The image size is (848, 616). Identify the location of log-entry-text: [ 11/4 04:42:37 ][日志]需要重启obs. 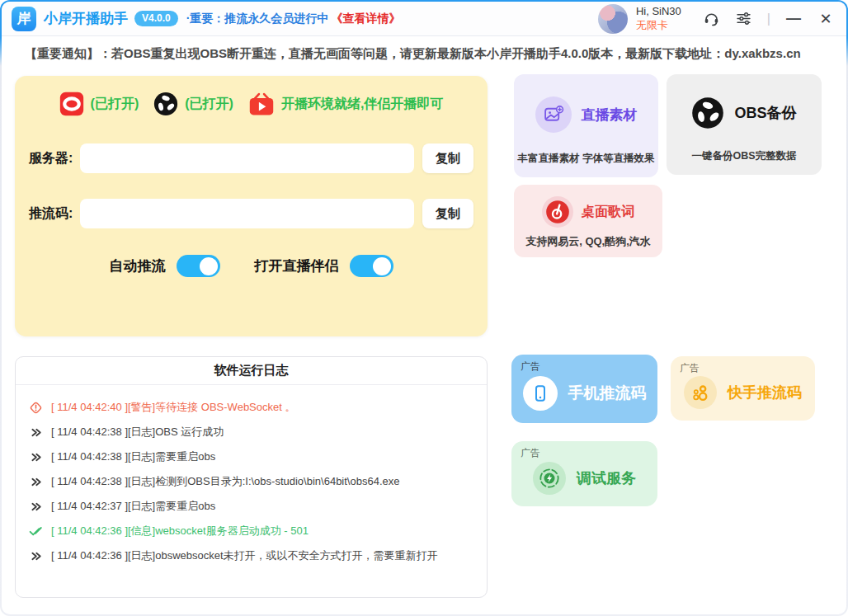
(134, 506).